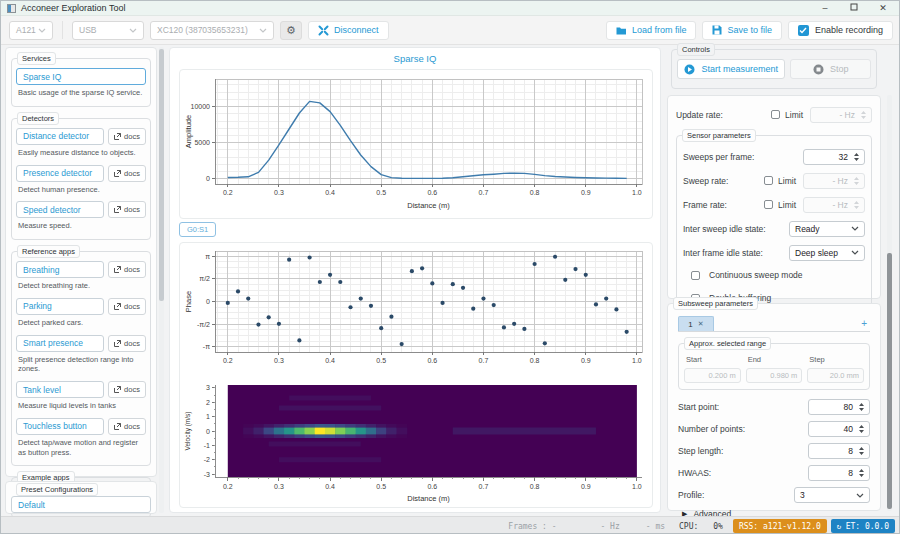 This screenshot has height=534, width=900. Describe the element at coordinates (60, 210) in the screenshot. I see `sidebar-item-speed-detector: Speed detector` at that location.